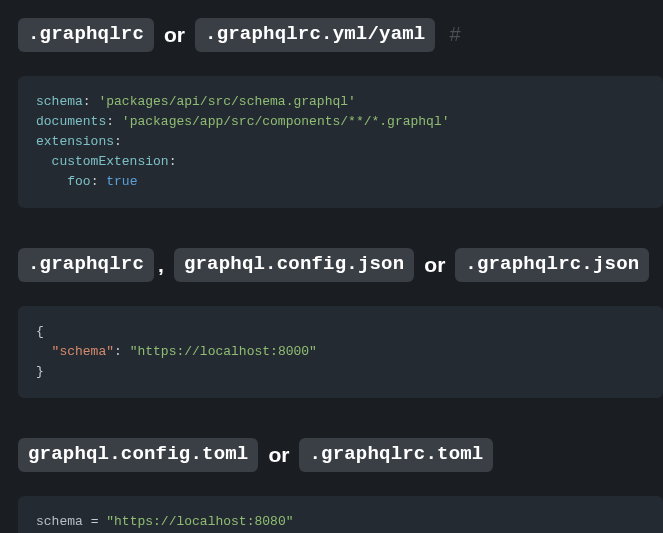  Describe the element at coordinates (454, 34) in the screenshot. I see `anchor-hash-icon: #` at that location.